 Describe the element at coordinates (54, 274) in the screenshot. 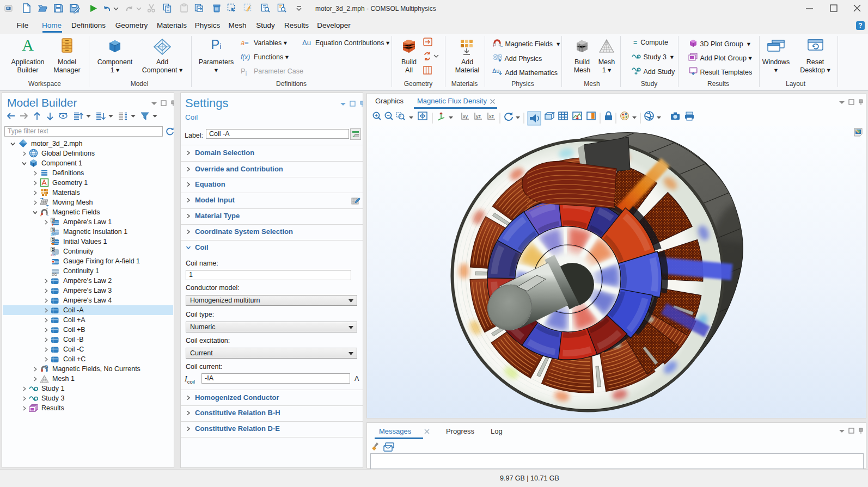

I see `svg-text: DO` at that location.